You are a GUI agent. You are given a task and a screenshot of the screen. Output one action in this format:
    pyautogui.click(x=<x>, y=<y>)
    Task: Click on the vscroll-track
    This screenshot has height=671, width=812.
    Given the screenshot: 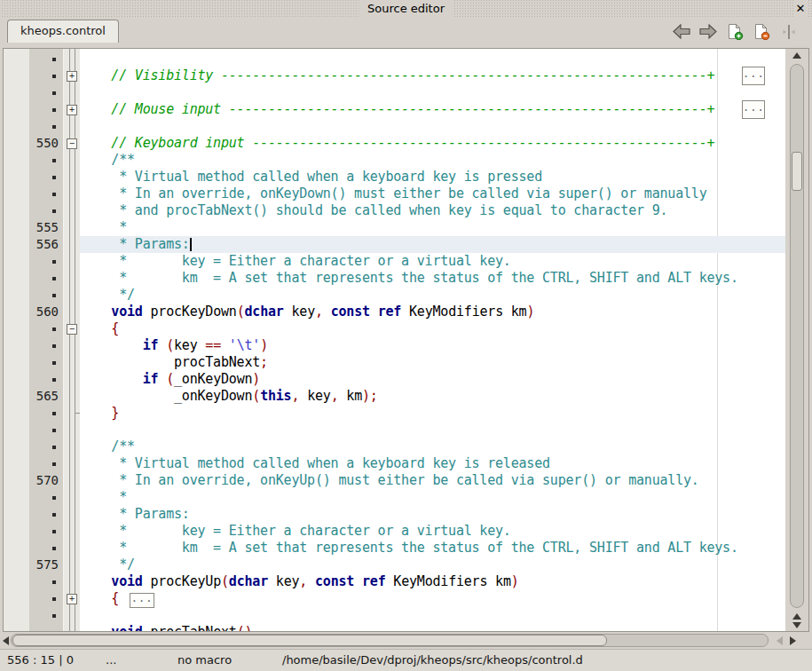 What is the action you would take?
    pyautogui.click(x=797, y=336)
    